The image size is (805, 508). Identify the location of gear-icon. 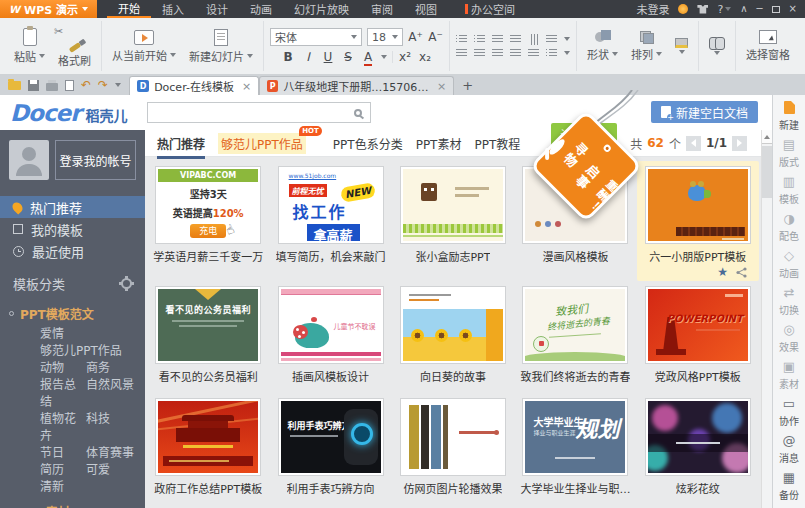
(126, 284).